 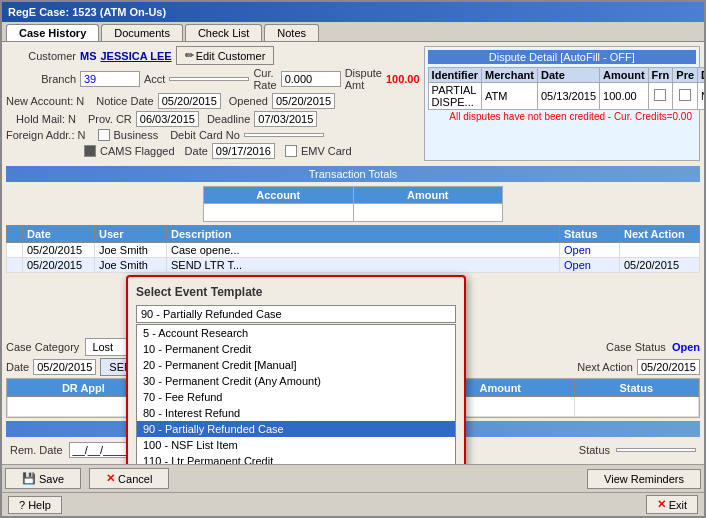 I want to click on rem-date-label: Rem. Date, so click(x=36, y=450).